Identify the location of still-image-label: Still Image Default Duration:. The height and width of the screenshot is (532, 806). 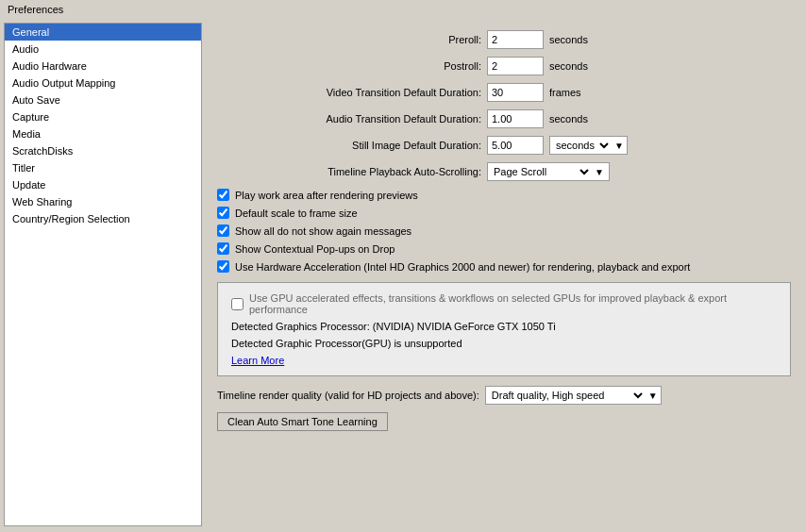
(349, 145).